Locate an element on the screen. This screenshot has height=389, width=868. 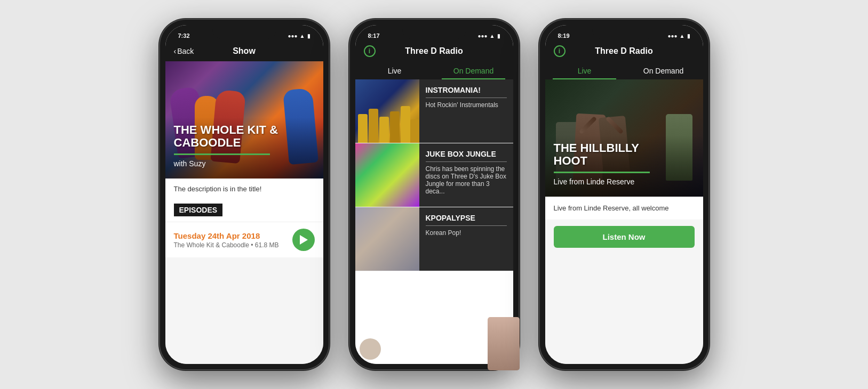
wifi-icon-3: ▲ is located at coordinates (682, 36).